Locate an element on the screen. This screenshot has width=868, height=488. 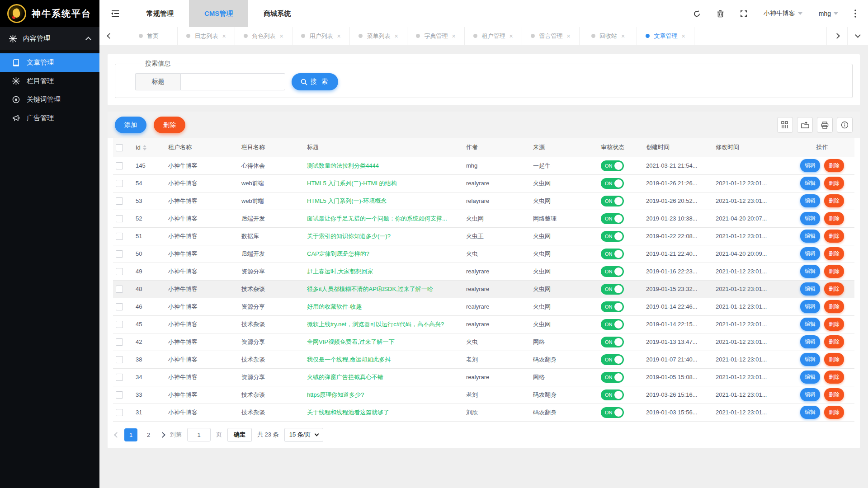
article-title-link: 全网VIP视频免费看,过来了解一下 is located at coordinates (351, 342).